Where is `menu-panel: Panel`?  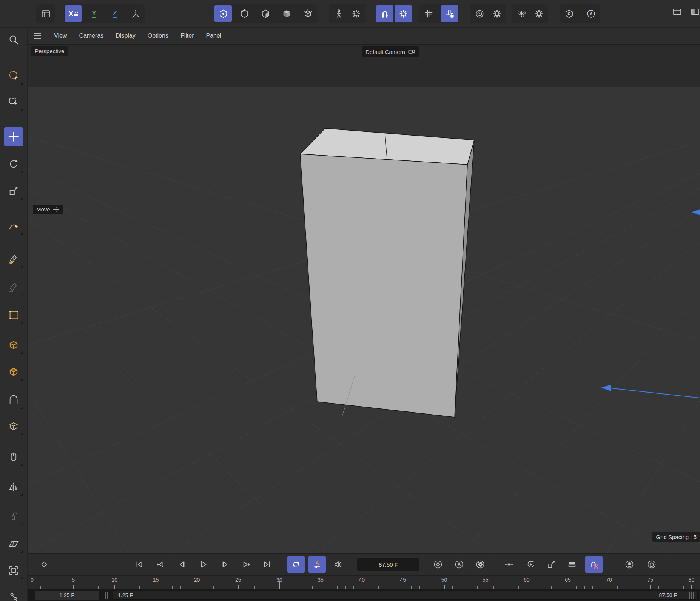 menu-panel: Panel is located at coordinates (214, 36).